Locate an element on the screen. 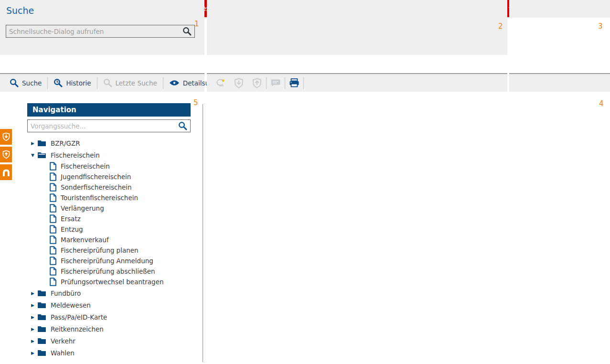  tree-doc-item: Fischereiprüfung planen is located at coordinates (116, 250).